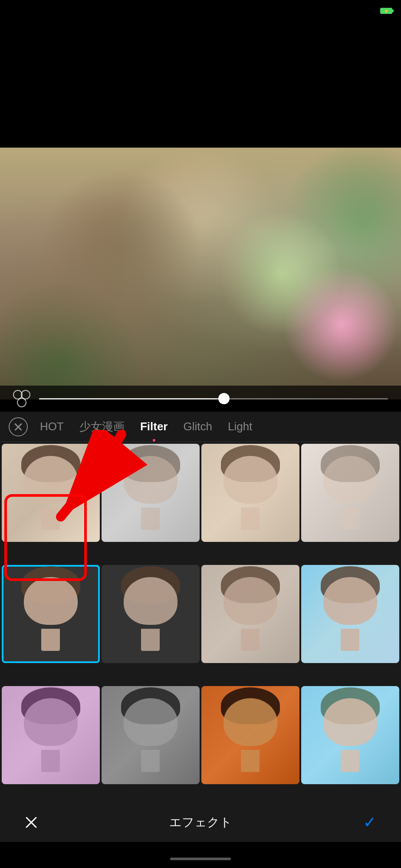  Describe the element at coordinates (52, 426) in the screenshot. I see `tab-hot: HOT` at that location.